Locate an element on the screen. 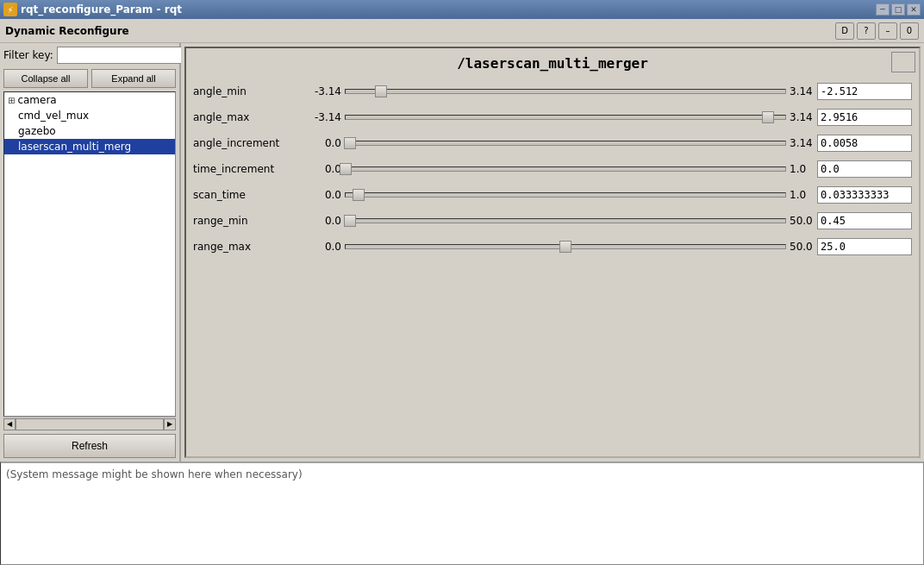 The image size is (924, 565). slider-thumb-angle_max is located at coordinates (768, 117).